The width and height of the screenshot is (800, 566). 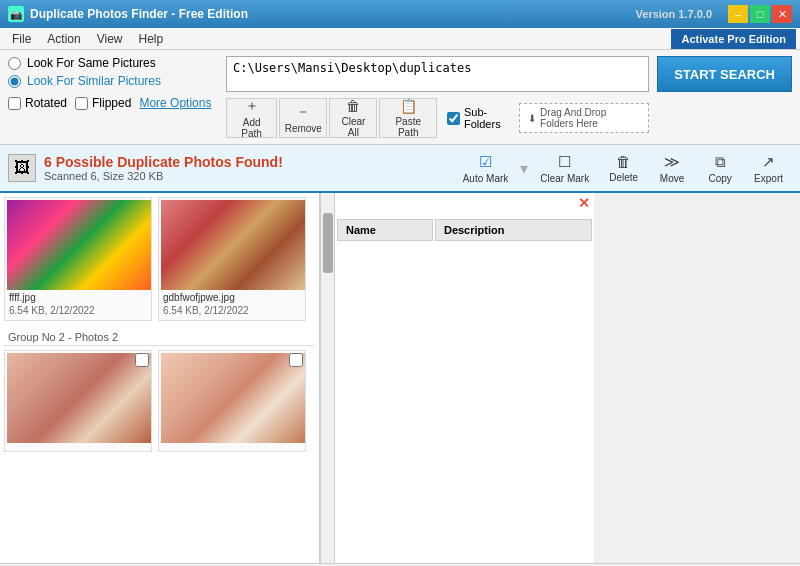 What do you see at coordinates (199, 298) in the screenshot?
I see `photo-filename-2: gdbfwofjpwe.jpg` at bounding box center [199, 298].